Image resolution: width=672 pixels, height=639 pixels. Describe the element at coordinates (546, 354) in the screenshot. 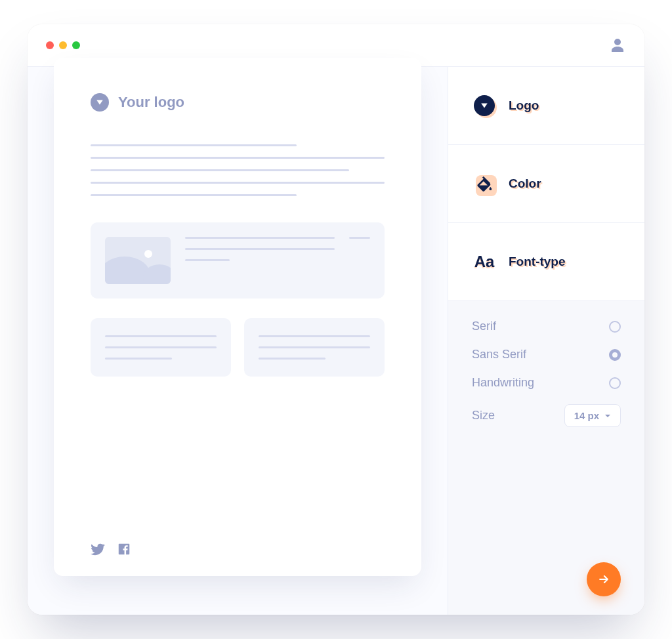

I see `font-option-sans-serif: Sans Serif` at that location.